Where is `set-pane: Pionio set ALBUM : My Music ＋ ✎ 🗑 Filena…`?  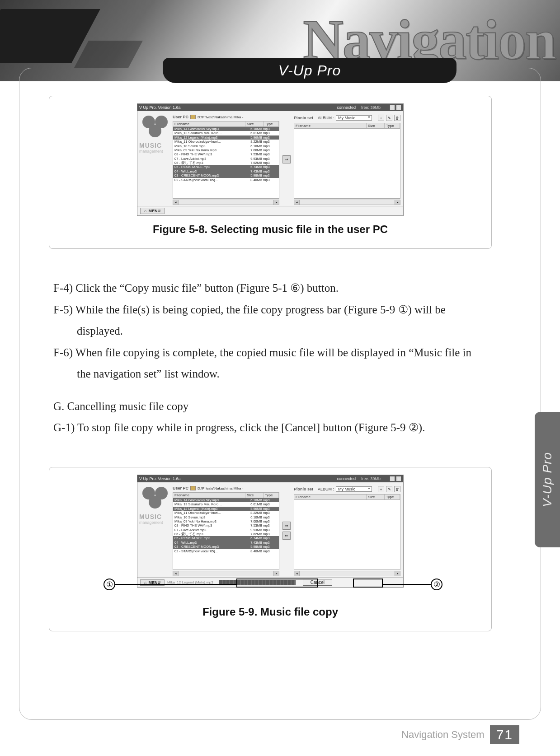 set-pane: Pionio set ALBUM : My Music ＋ ✎ 🗑 Filena… is located at coordinates (347, 159).